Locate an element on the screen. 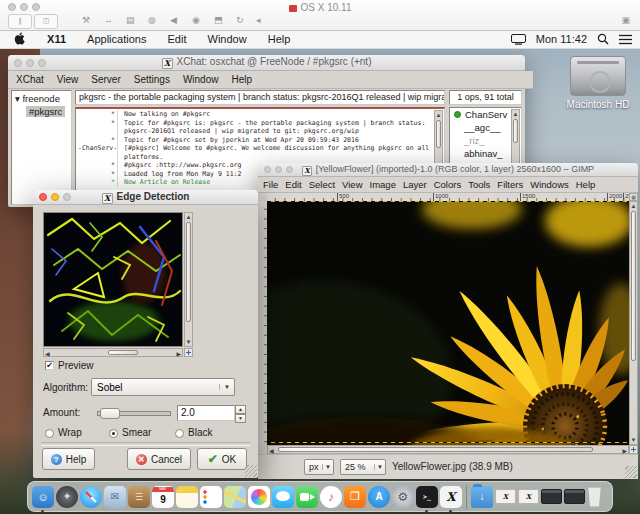  gimp-menu-help: Help is located at coordinates (586, 184).